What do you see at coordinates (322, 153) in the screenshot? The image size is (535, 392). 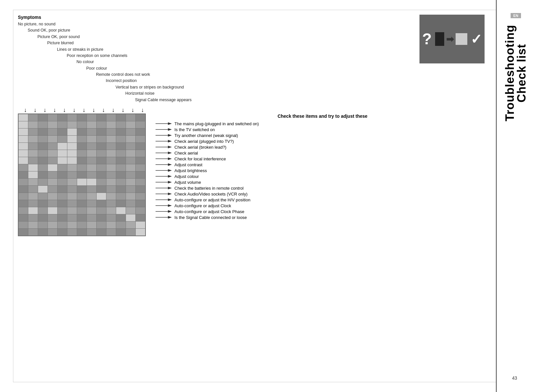 I see `checklist-item: Check aerial` at bounding box center [322, 153].